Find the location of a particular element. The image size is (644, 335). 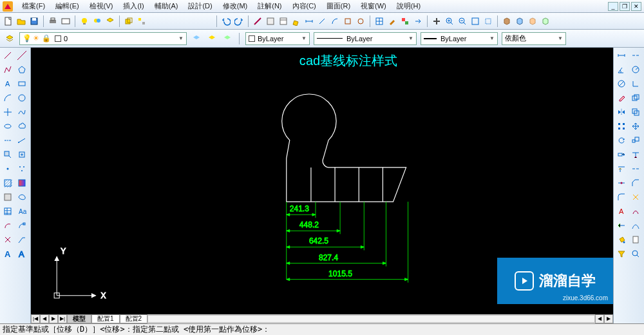

zoom-in-button is located at coordinates (450, 21).